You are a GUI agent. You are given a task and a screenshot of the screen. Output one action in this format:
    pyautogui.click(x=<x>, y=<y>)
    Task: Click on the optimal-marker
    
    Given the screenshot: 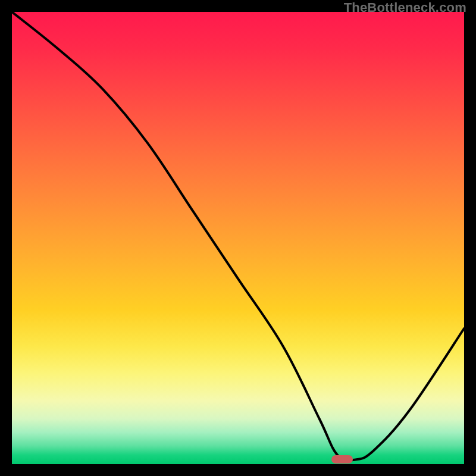 What is the action you would take?
    pyautogui.click(x=342, y=459)
    